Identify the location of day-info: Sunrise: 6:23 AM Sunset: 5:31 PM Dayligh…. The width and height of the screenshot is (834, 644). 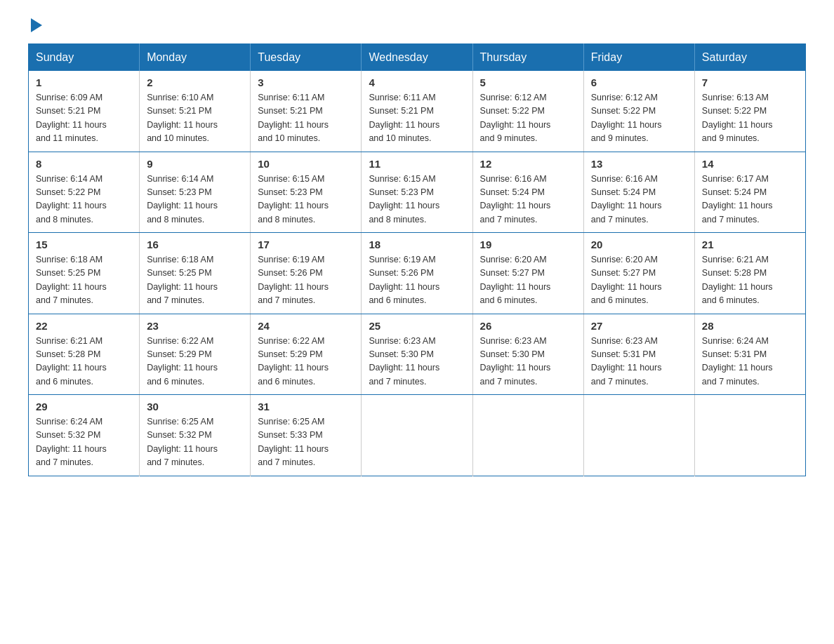
(639, 362).